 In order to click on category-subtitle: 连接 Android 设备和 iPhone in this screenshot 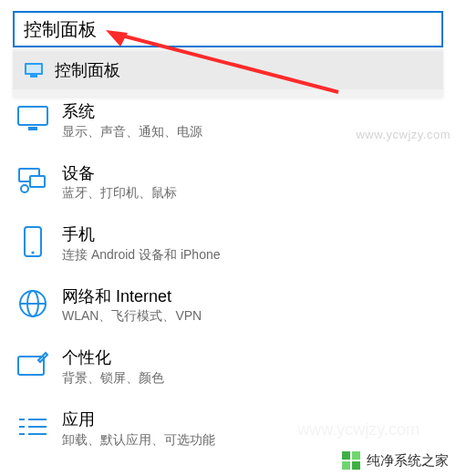, I will do `click(141, 255)`.